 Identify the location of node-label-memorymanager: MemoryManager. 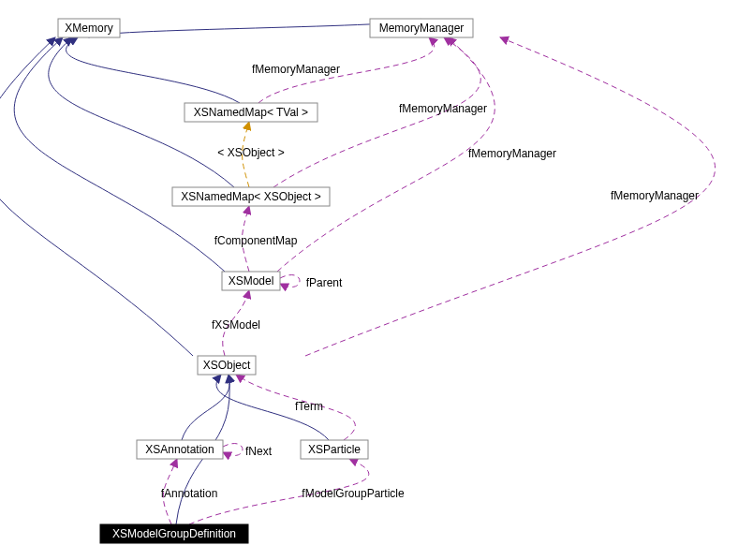
(421, 28).